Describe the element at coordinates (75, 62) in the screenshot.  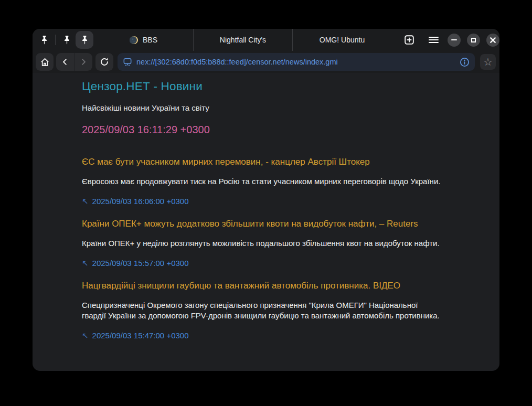
I see `history-nav-group` at that location.